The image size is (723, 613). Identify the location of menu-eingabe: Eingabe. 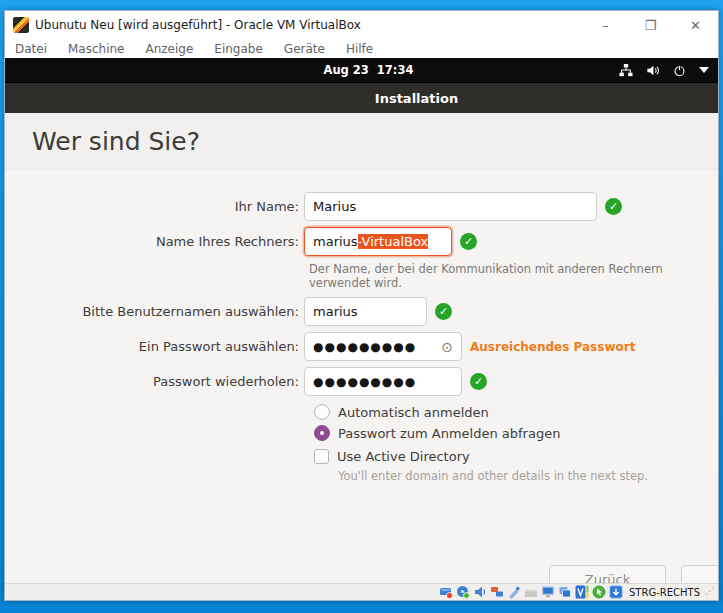
(238, 49).